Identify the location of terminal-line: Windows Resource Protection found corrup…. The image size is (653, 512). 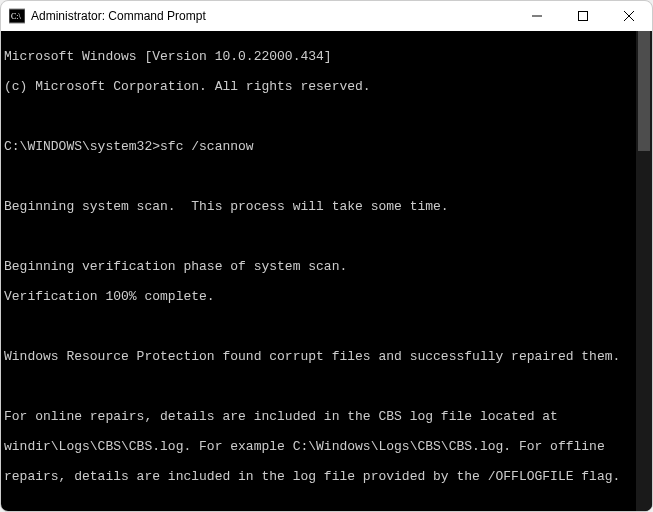
(320, 356).